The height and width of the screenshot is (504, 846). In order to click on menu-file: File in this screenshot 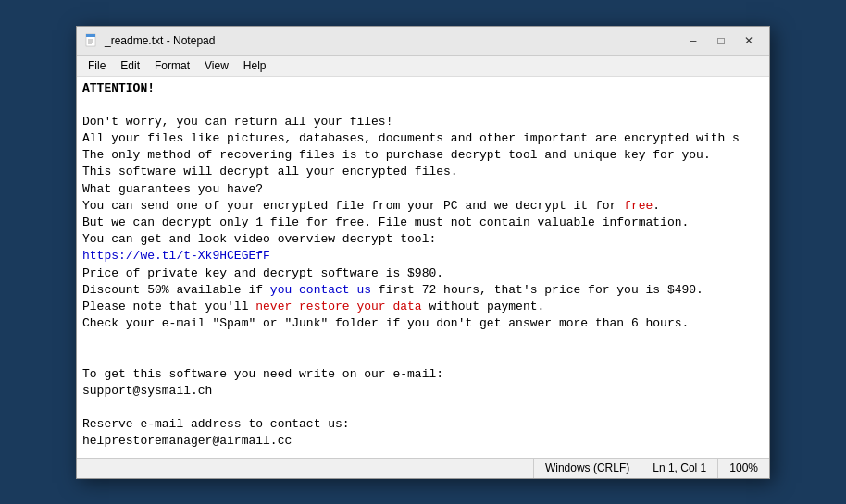, I will do `click(96, 66)`.